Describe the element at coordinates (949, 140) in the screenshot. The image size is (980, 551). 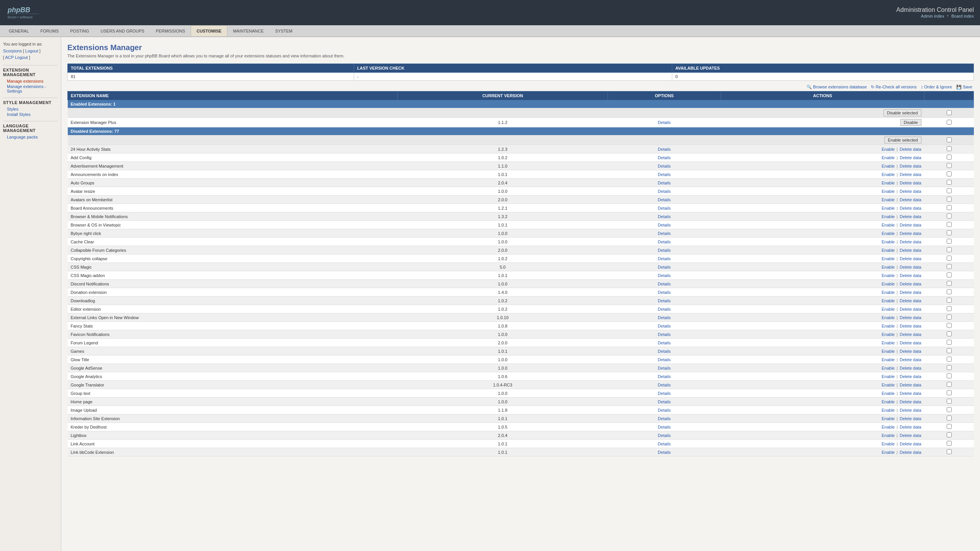
I see `select-all-disabled-checkbox` at that location.